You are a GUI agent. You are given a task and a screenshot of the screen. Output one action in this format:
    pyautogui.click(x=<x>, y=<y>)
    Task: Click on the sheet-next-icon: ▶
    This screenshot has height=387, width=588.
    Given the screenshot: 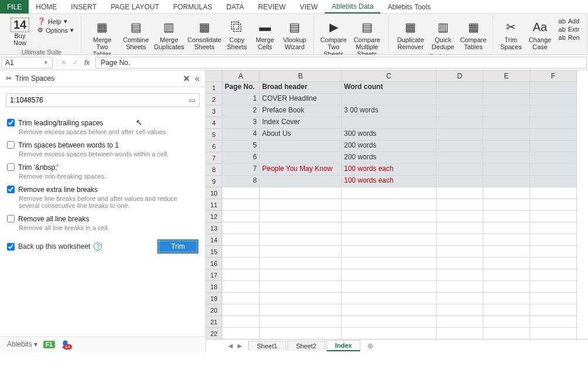 What is the action you would take?
    pyautogui.click(x=240, y=345)
    